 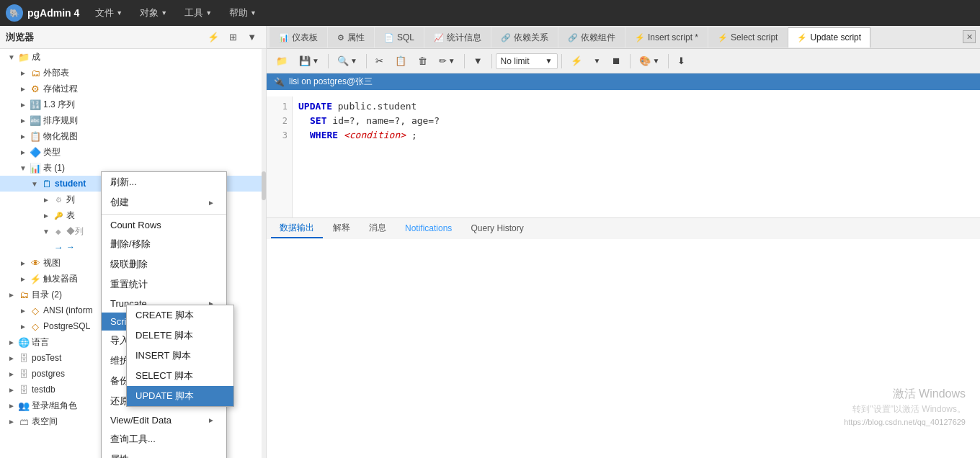 I want to click on tab-dependencies: 🔗 依赖关系, so click(x=525, y=37).